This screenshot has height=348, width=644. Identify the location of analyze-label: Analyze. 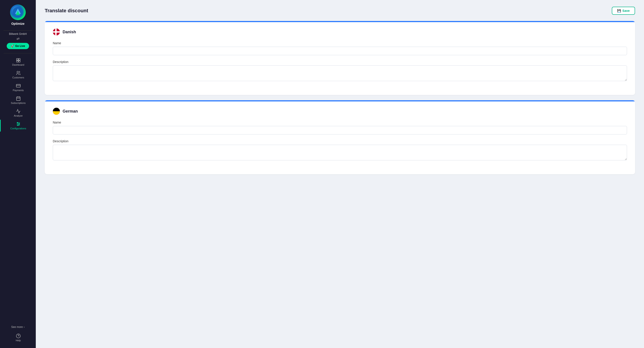
(18, 116).